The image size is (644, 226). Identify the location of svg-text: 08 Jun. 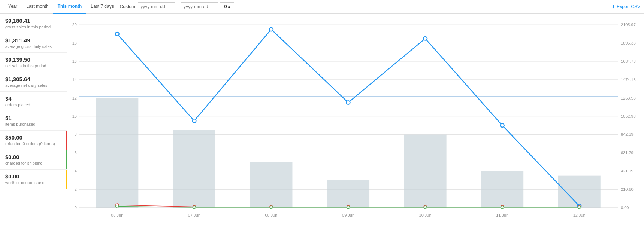
(271, 215).